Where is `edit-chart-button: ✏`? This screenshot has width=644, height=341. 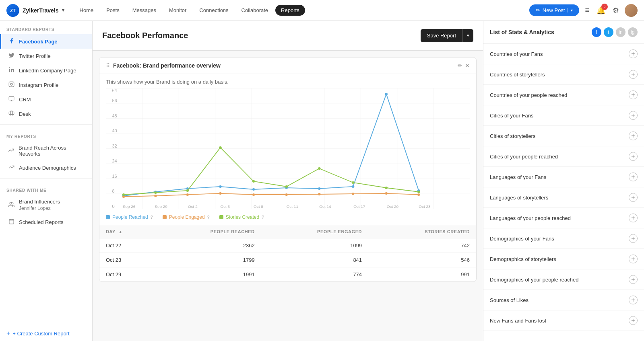
edit-chart-button: ✏ is located at coordinates (460, 66).